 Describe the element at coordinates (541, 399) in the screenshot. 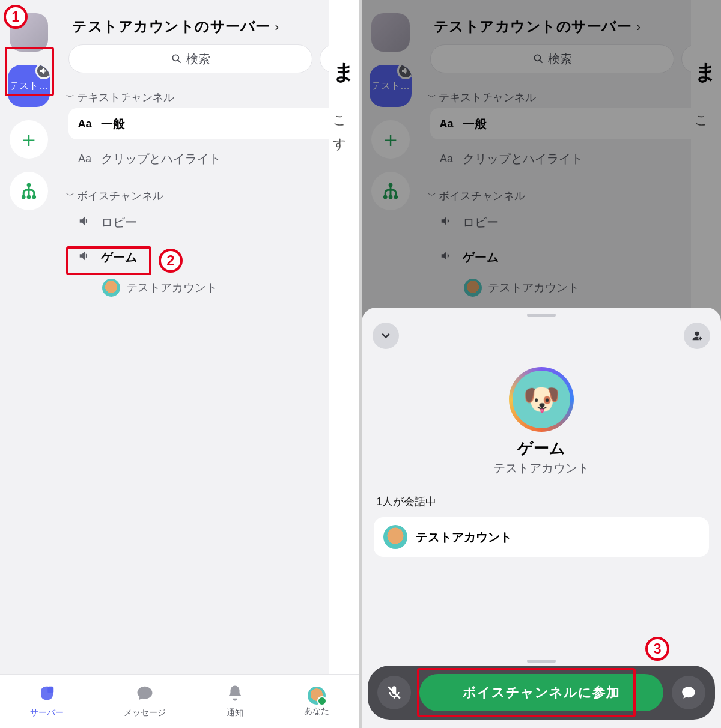

I see `dog-avatar-icon: 🐶` at that location.